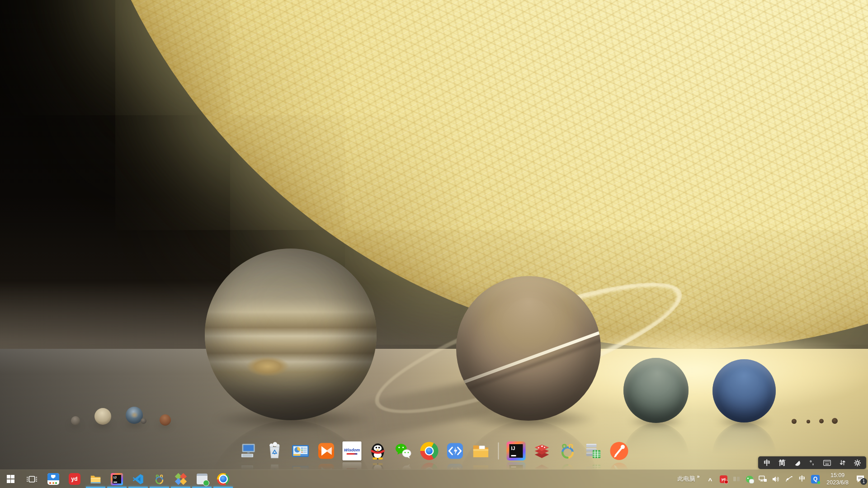 The image size is (868, 488). What do you see at coordinates (736, 479) in the screenshot?
I see `faded-app-icon` at bounding box center [736, 479].